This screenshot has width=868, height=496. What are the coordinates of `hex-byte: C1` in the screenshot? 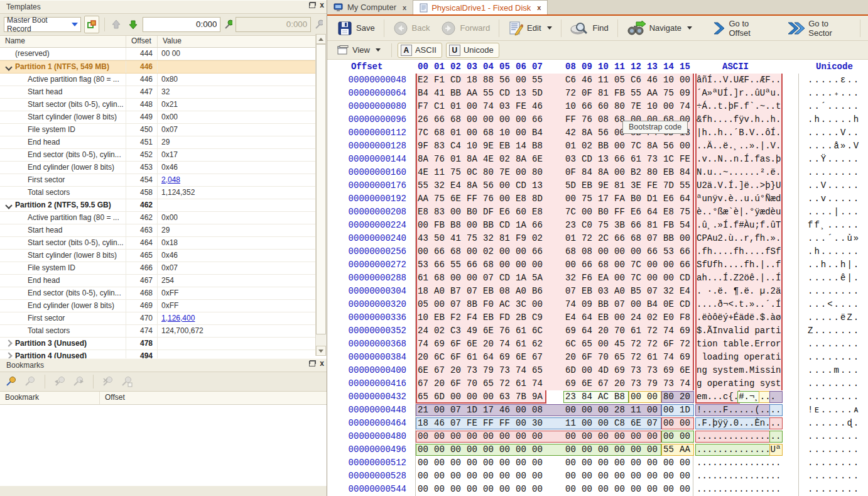 It's located at (440, 107).